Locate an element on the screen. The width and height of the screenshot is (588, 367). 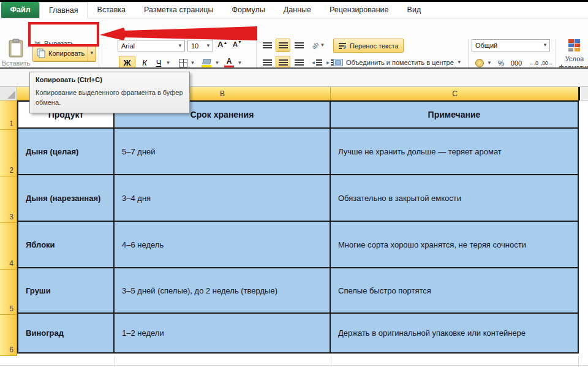
tooltip-title: Копировать (Ctrl+C) is located at coordinates (110, 80).